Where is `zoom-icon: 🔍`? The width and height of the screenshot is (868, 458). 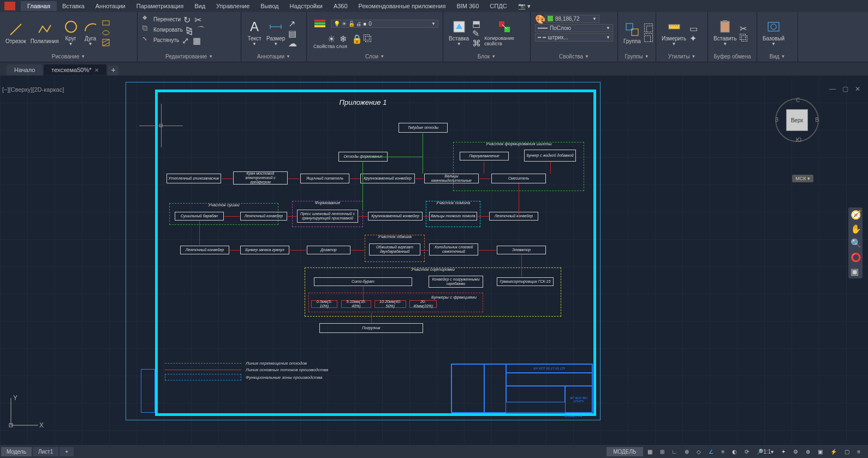
zoom-icon: 🔍 is located at coordinates (855, 243).